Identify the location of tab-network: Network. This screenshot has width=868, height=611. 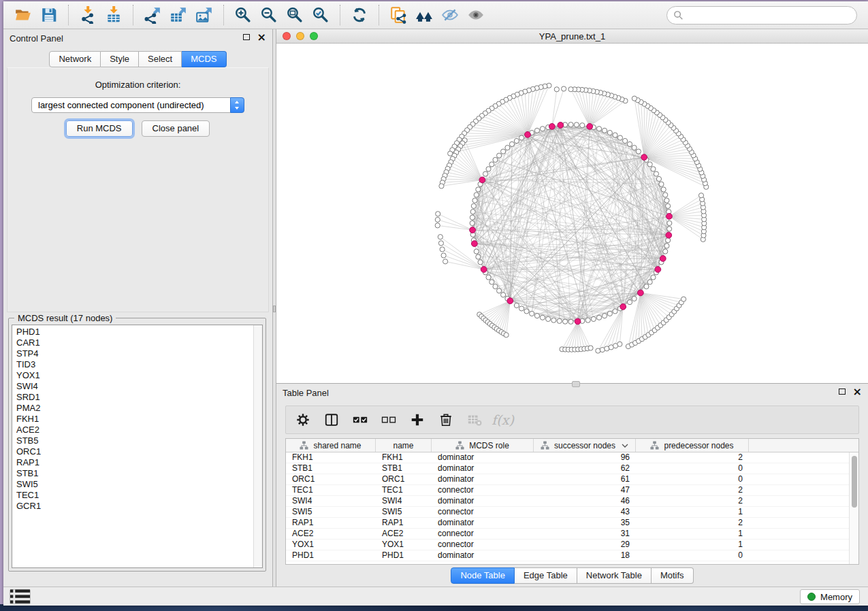
(75, 59).